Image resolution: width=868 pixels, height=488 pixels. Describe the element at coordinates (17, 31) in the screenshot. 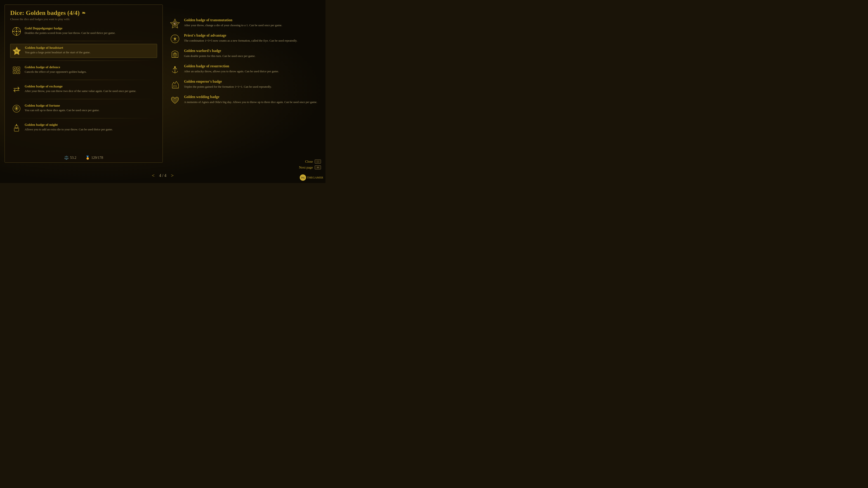

I see `badge-icon-doppelganger` at that location.